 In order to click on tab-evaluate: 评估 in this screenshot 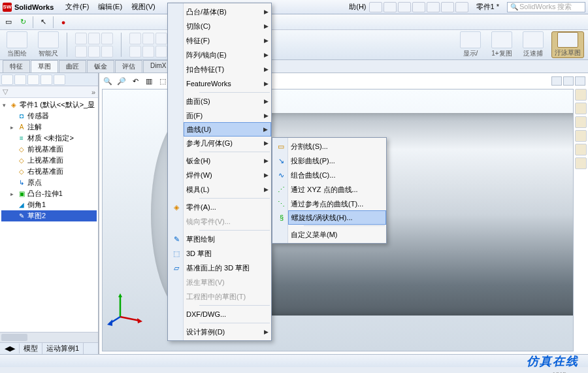, I will do `click(129, 67)`.